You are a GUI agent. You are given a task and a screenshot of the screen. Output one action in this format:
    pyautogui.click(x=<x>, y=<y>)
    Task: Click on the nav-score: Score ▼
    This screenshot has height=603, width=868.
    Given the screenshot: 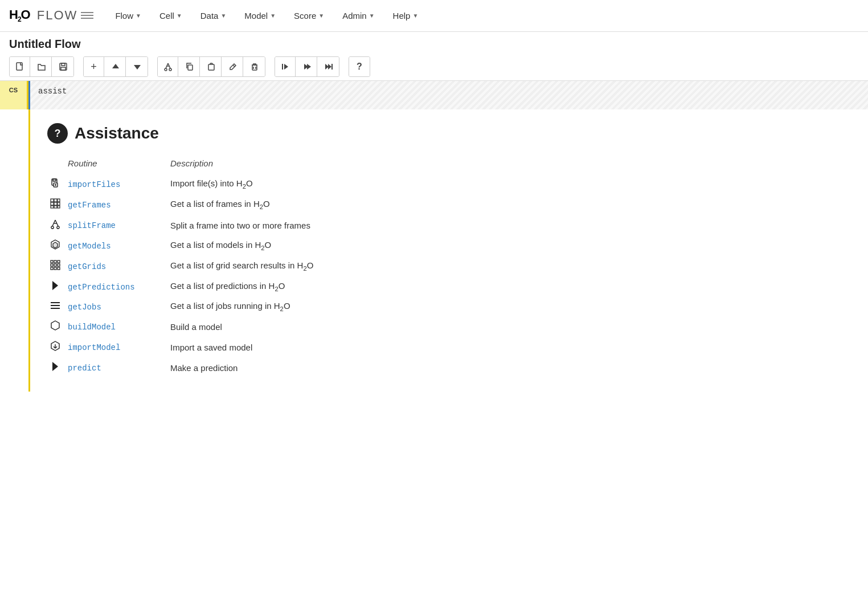 What is the action you would take?
    pyautogui.click(x=309, y=16)
    